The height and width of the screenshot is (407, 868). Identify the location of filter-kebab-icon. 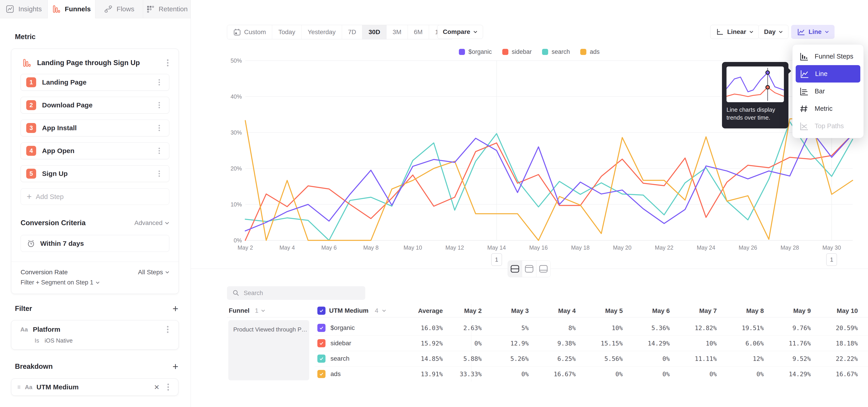
(168, 330).